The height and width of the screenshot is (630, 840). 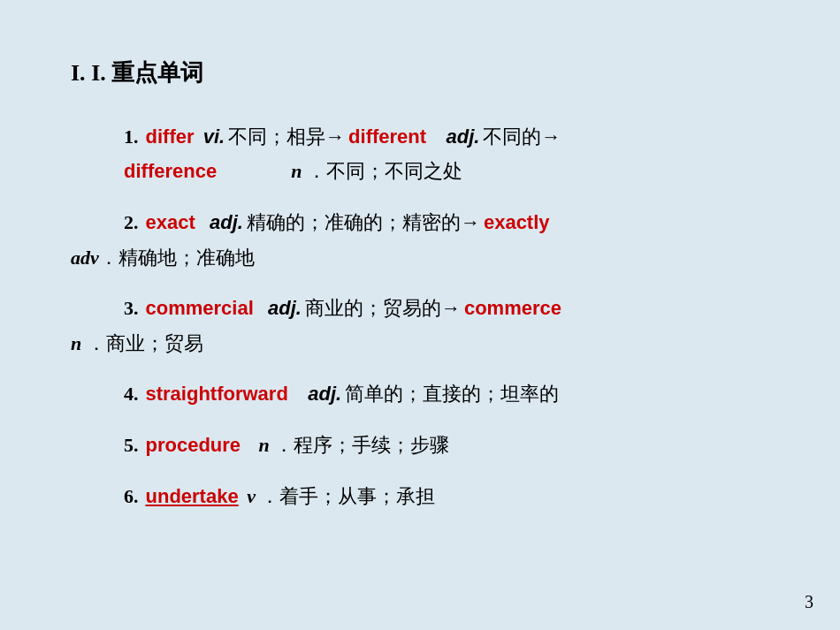 I want to click on entry-1-pos2: adj., so click(x=454, y=137).